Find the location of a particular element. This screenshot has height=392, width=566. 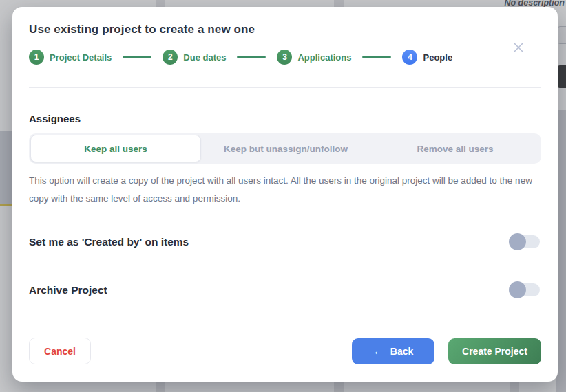

cancel-button: Cancel is located at coordinates (60, 351).